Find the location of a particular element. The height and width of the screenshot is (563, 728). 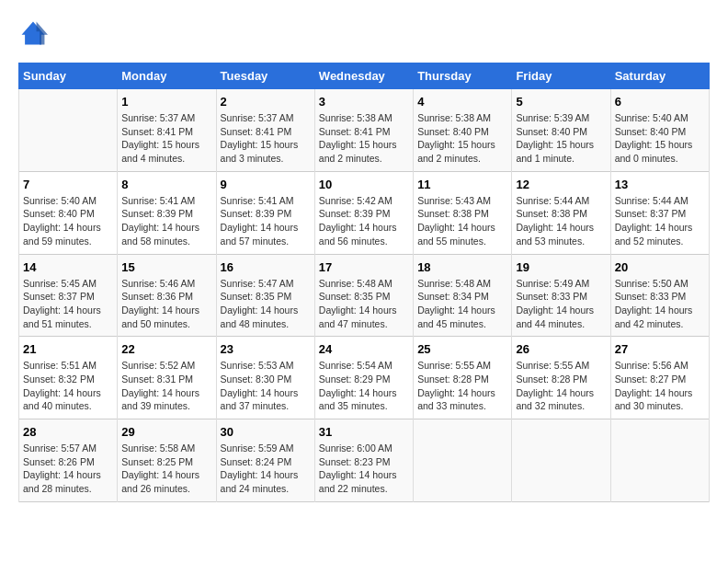

day-info: Sunrise: 5:59 AM Sunset: 8:24 PM Dayligh… is located at coordinates (266, 469).